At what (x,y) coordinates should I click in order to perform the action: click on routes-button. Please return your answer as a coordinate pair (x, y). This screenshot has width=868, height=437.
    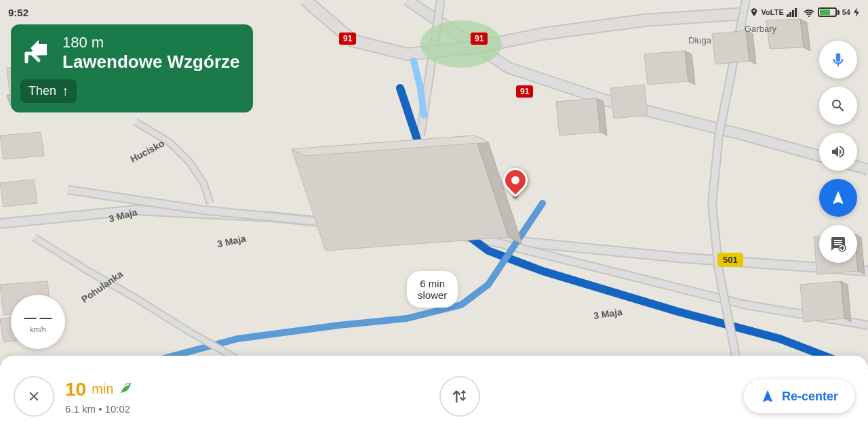
    Looking at the image, I should click on (460, 396).